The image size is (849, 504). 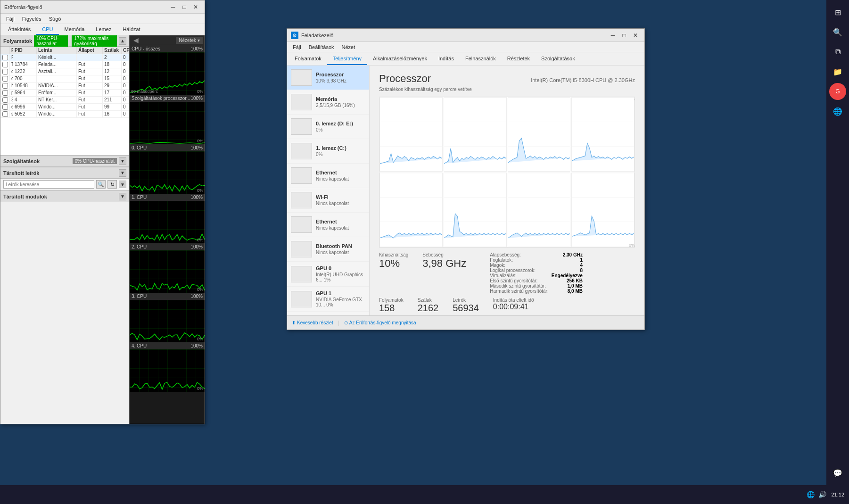 I want to click on fk-sidebar-item-4: Ethernet Nincs kapcsolat, so click(x=328, y=176).